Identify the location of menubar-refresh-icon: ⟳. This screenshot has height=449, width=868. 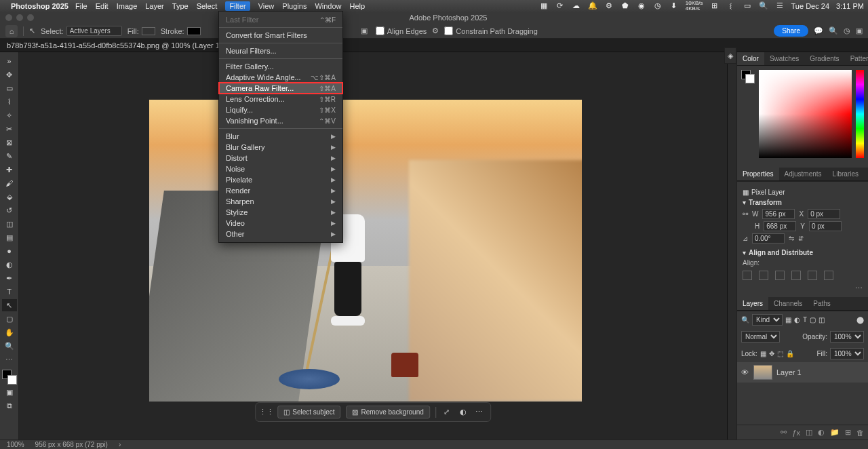
(560, 6).